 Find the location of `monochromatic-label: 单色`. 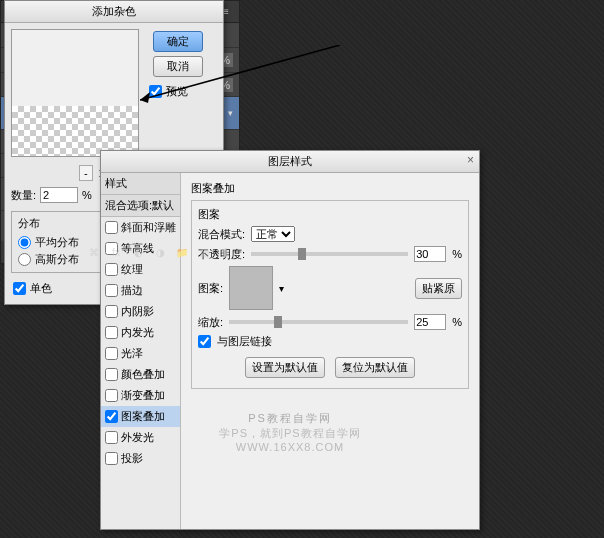

monochromatic-label: 单色 is located at coordinates (41, 288).